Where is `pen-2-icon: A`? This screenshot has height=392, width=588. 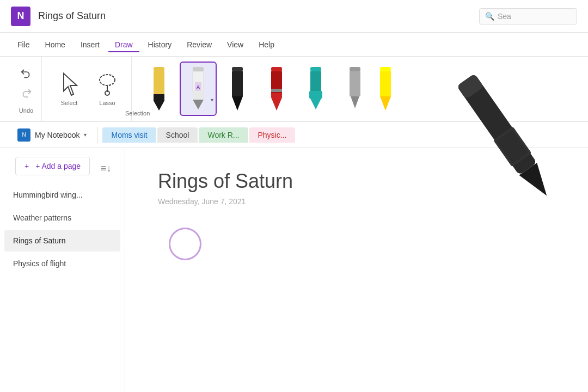
pen-2-icon: A is located at coordinates (198, 89).